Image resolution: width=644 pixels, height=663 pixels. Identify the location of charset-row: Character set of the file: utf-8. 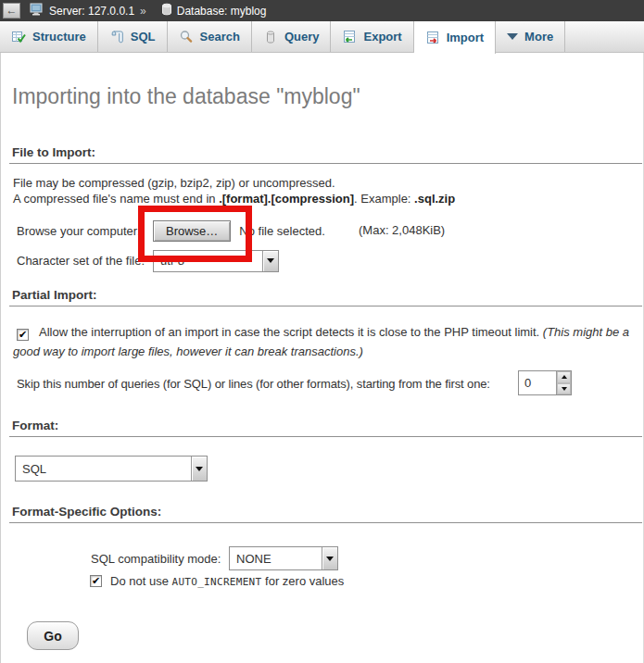
(148, 261).